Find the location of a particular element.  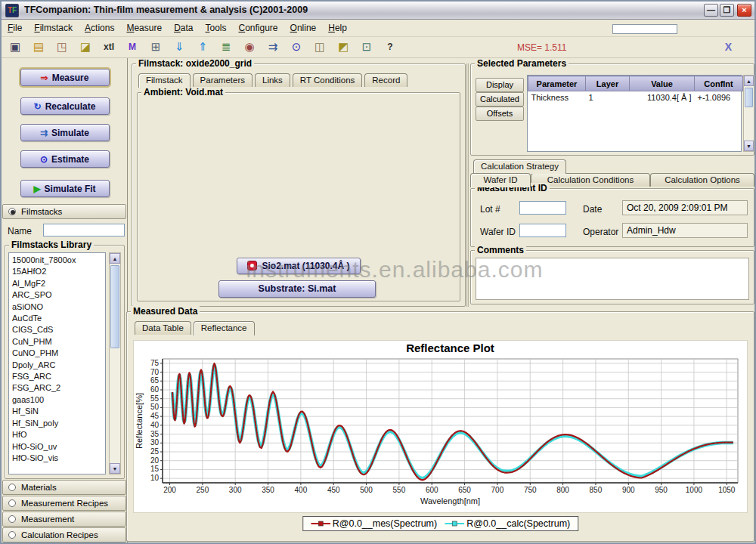

maximize-button: ❐ is located at coordinates (727, 11).